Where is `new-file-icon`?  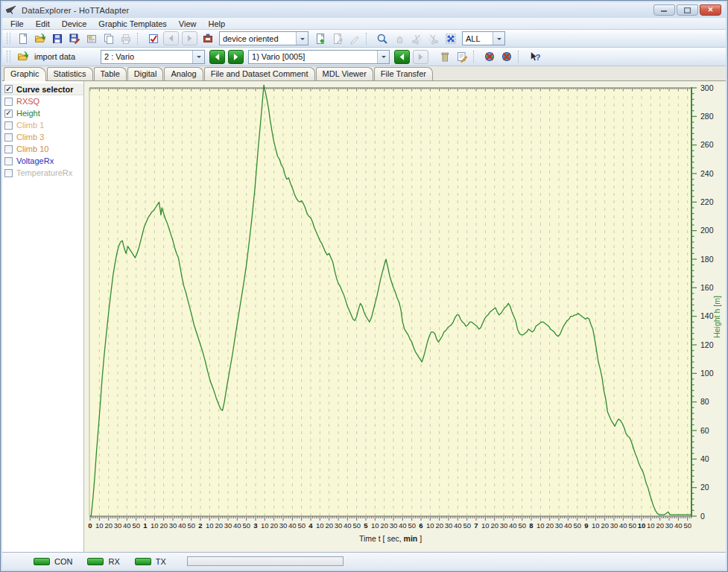
new-file-icon is located at coordinates (22, 39).